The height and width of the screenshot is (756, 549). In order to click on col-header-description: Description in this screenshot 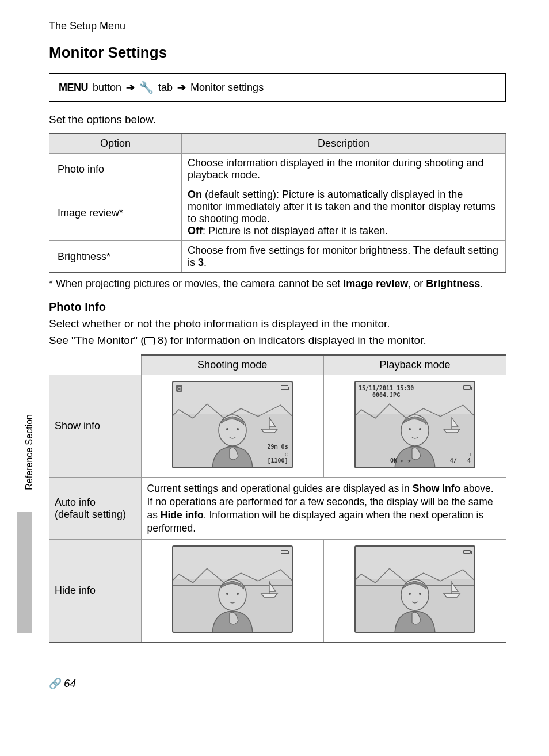, I will do `click(344, 144)`.